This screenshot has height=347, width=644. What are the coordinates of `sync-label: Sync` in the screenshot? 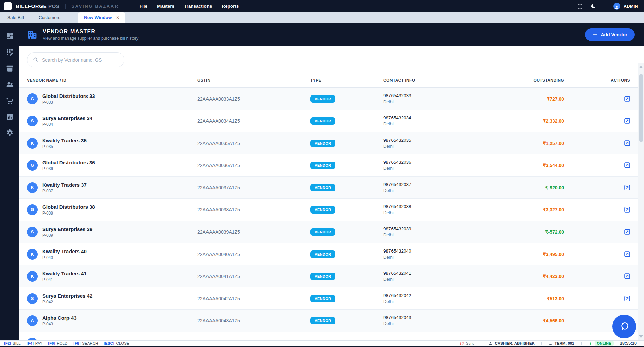 It's located at (470, 343).